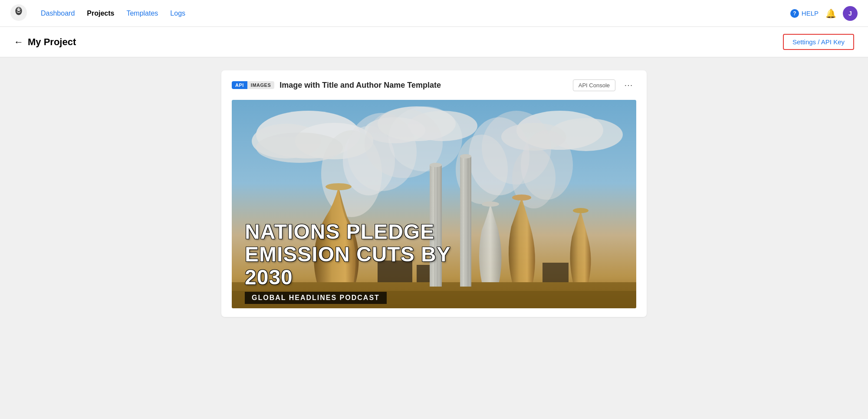  I want to click on headline-text: NATIONS PLEDGE EMISSION CUTS BY 2030, so click(353, 255).